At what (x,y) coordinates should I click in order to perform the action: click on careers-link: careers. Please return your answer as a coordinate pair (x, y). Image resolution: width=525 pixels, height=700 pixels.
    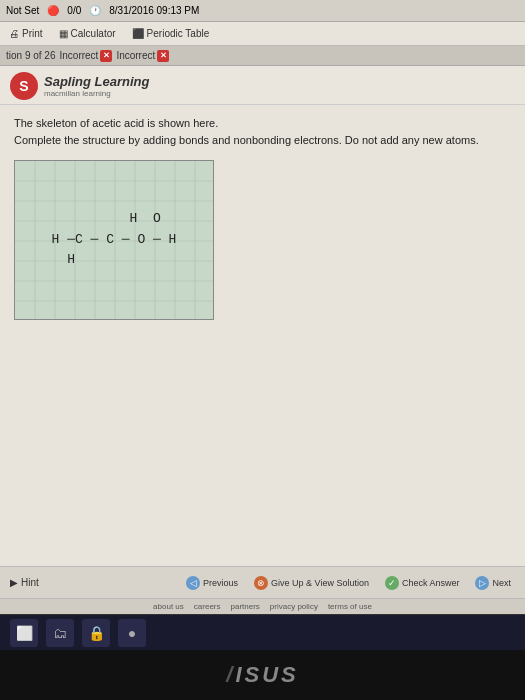
    Looking at the image, I should click on (208, 606).